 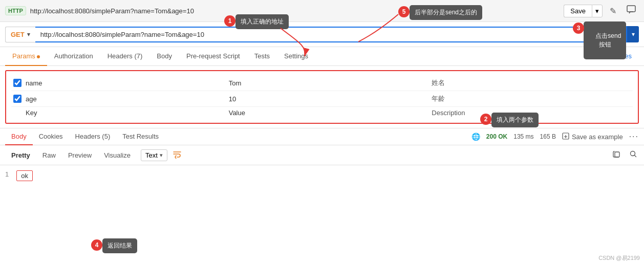 What do you see at coordinates (17, 99) in the screenshot?
I see `param-checkbox-age` at bounding box center [17, 99].